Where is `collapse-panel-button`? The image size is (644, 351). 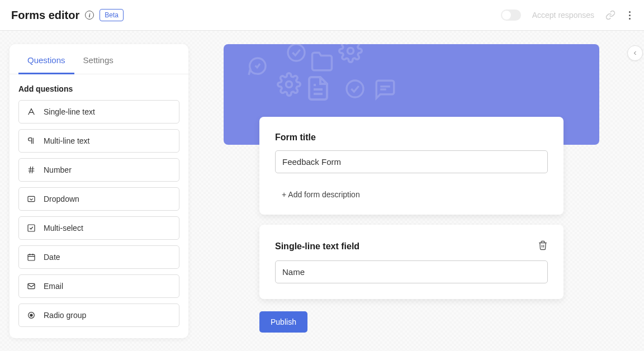 collapse-panel-button is located at coordinates (635, 53).